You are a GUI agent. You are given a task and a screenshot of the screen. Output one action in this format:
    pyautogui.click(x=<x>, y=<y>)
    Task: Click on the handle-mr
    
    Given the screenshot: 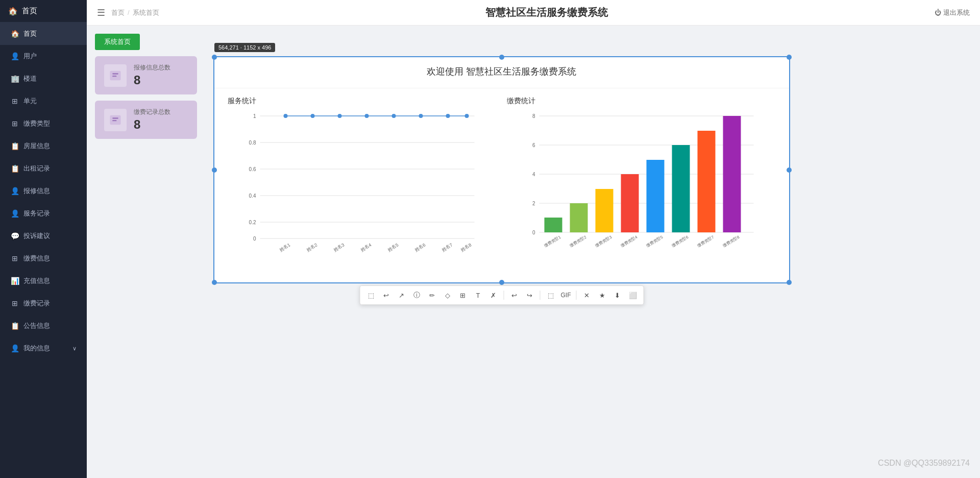 What is the action you would take?
    pyautogui.click(x=789, y=170)
    